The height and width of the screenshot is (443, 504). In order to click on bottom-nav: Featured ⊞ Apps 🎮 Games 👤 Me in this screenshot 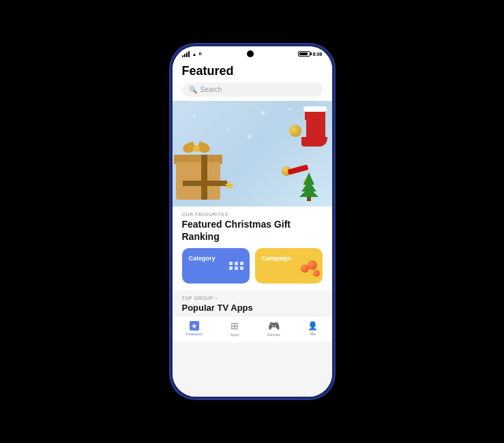, I will do `click(252, 329)`.